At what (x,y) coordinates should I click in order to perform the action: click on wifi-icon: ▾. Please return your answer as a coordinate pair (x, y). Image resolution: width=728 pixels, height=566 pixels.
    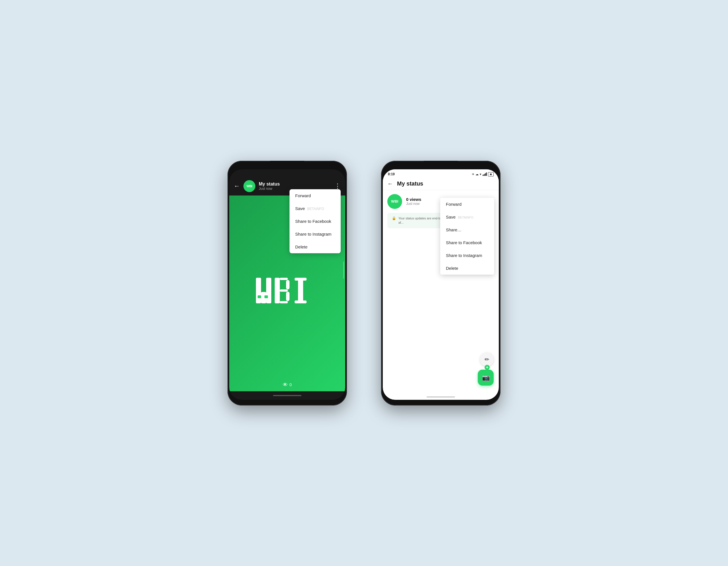
    Looking at the image, I should click on (481, 174).